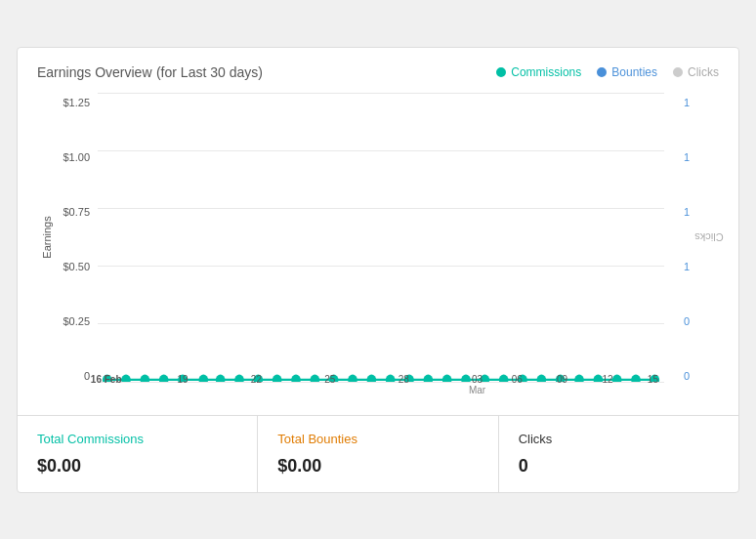 This screenshot has height=539, width=756. Describe the element at coordinates (256, 379) in the screenshot. I see `x-tick-22: 22` at that location.